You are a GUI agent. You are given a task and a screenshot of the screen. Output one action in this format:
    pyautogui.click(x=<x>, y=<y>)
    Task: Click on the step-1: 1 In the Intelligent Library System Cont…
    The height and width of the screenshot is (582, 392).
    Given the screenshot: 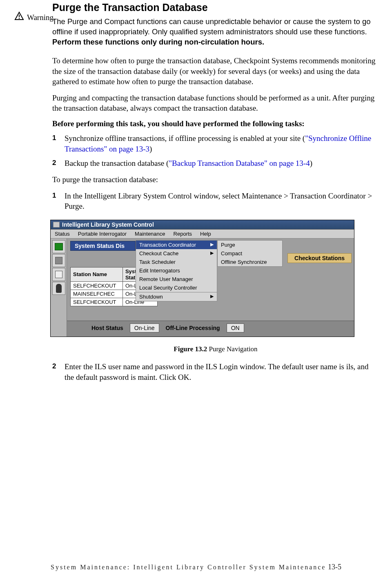 What is the action you would take?
    pyautogui.click(x=216, y=201)
    